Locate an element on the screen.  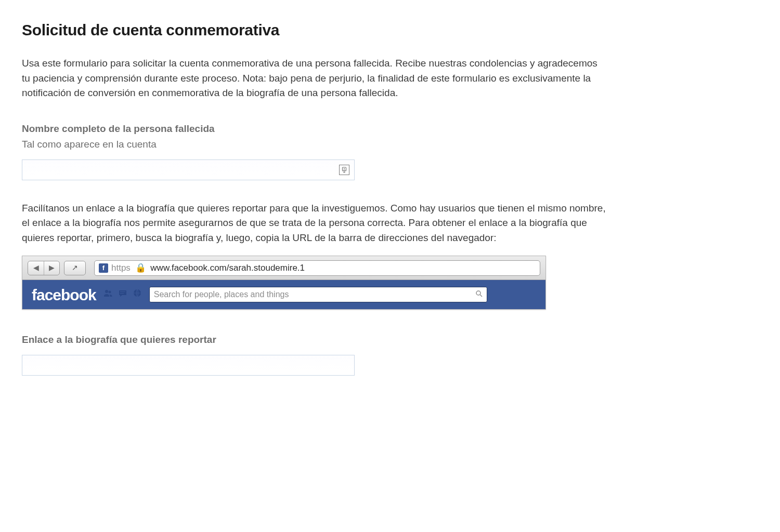
friend-requests-icon is located at coordinates (108, 295).